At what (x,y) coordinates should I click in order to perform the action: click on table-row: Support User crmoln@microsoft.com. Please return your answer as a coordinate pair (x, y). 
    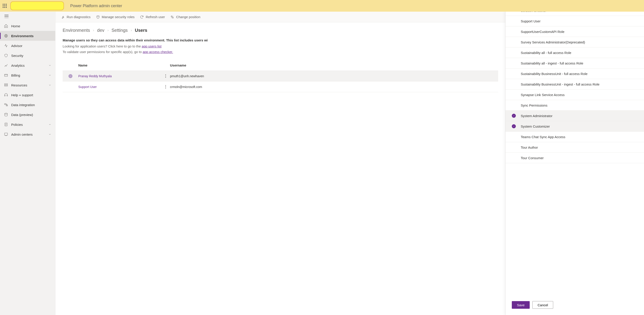
    Looking at the image, I should click on (280, 87).